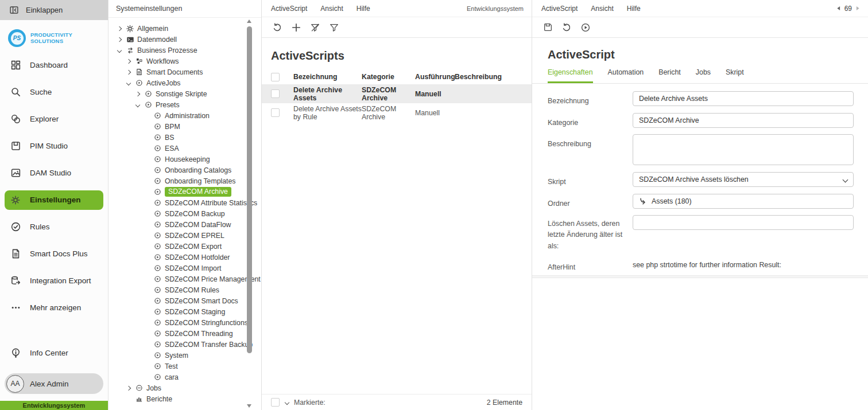  I want to click on tab-eigenschaften: Eigenschaften, so click(571, 76).